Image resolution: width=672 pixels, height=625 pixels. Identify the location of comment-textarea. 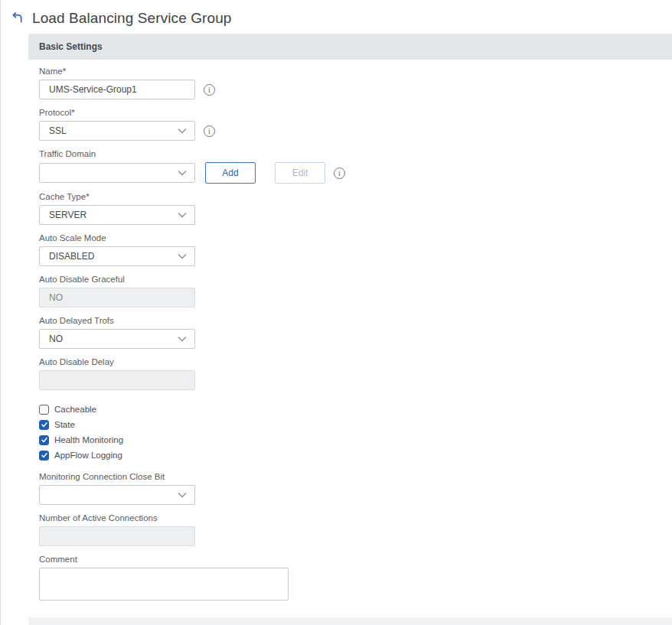
(164, 584).